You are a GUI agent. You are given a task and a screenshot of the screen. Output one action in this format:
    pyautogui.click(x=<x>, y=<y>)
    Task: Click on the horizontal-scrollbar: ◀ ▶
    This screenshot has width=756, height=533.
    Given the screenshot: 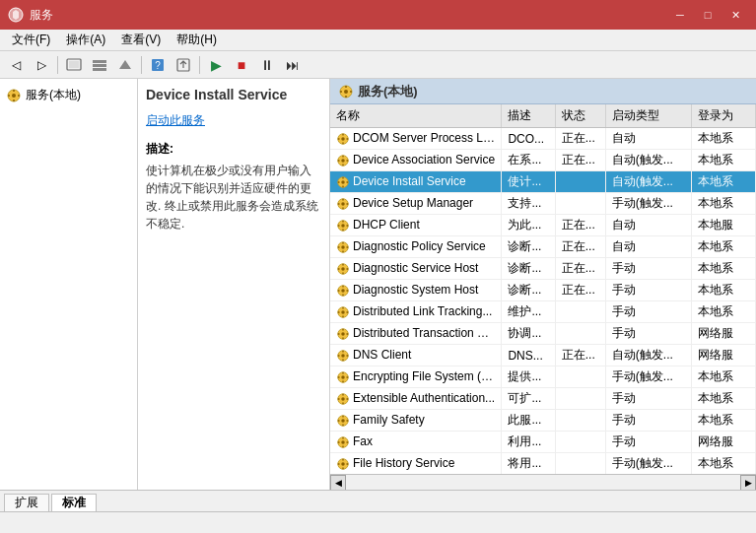 What is the action you would take?
    pyautogui.click(x=543, y=482)
    